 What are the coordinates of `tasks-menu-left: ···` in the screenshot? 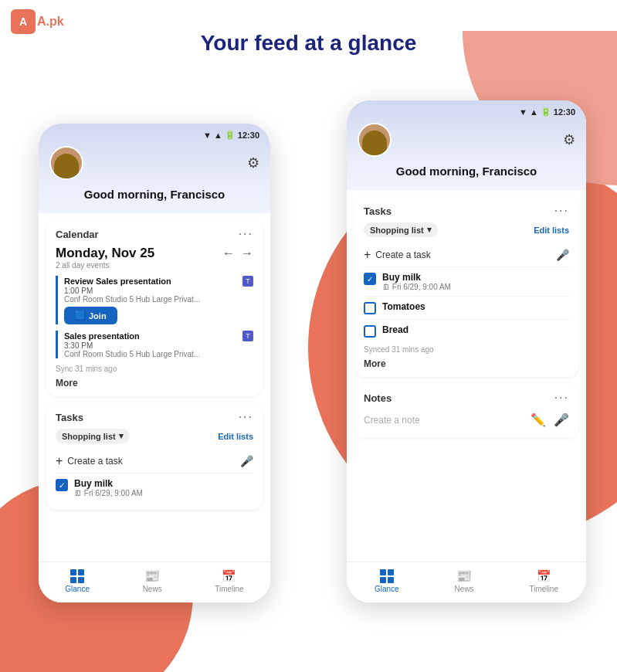 It's located at (246, 417).